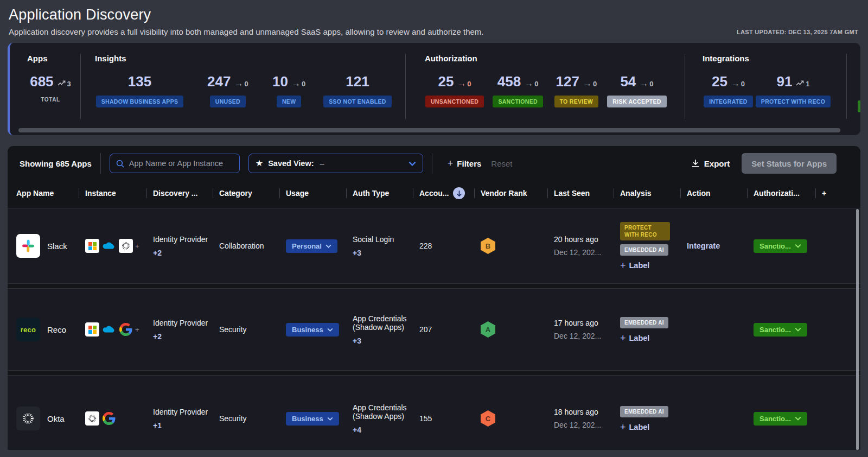  I want to click on metric-badge: RISK ACCEPTED, so click(637, 101).